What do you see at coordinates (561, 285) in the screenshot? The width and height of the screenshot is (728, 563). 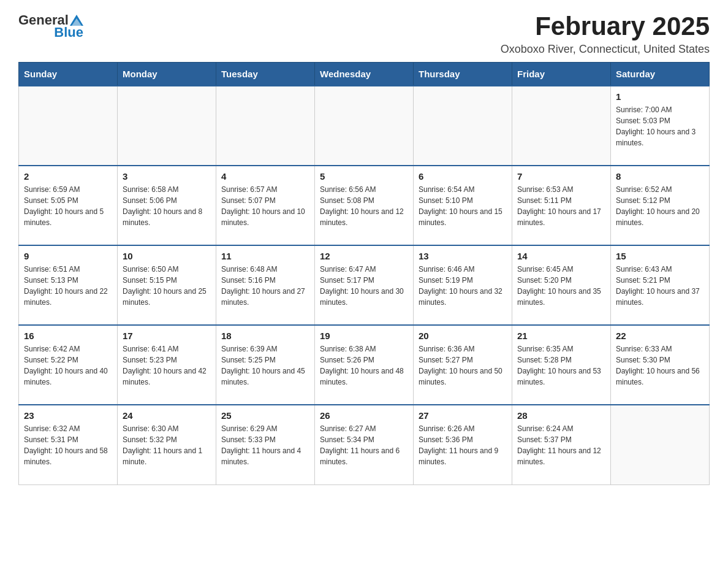 I see `table-row: 14Sunrise: 6:45 AM Sunset: 5:20 PM Dayli…` at bounding box center [561, 285].